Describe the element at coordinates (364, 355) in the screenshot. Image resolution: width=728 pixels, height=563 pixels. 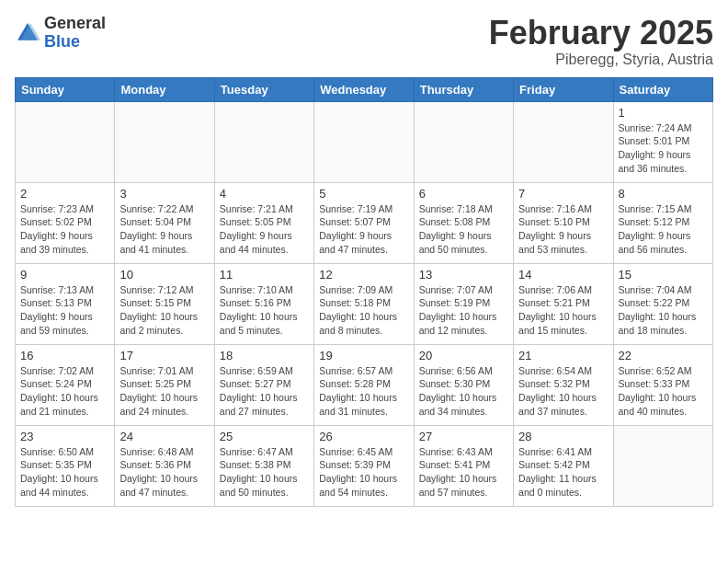
I see `day-number: 19` at that location.